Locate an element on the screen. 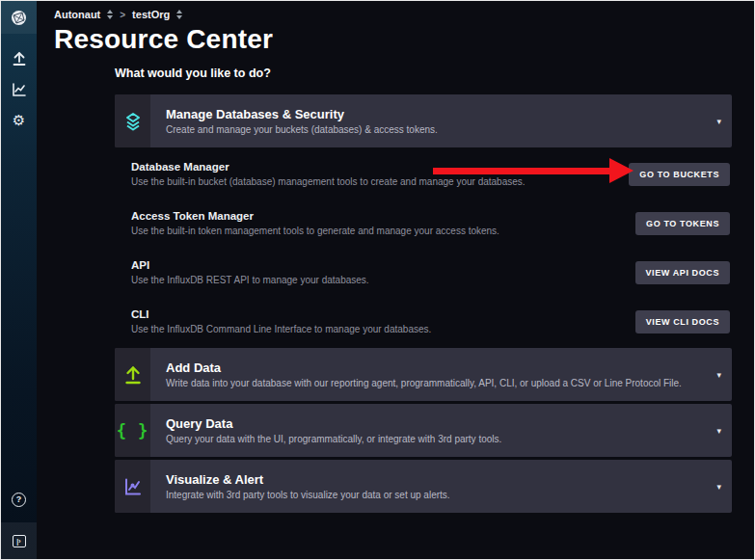  row-text: API Use the InfluxDB REST API to manage … is located at coordinates (251, 272).